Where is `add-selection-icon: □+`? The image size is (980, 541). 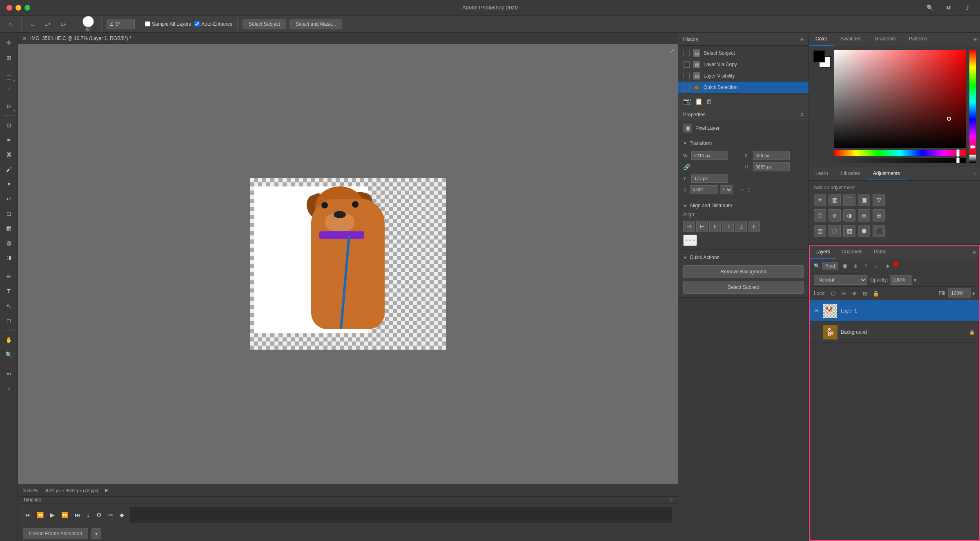 add-selection-icon: □+ is located at coordinates (48, 24).